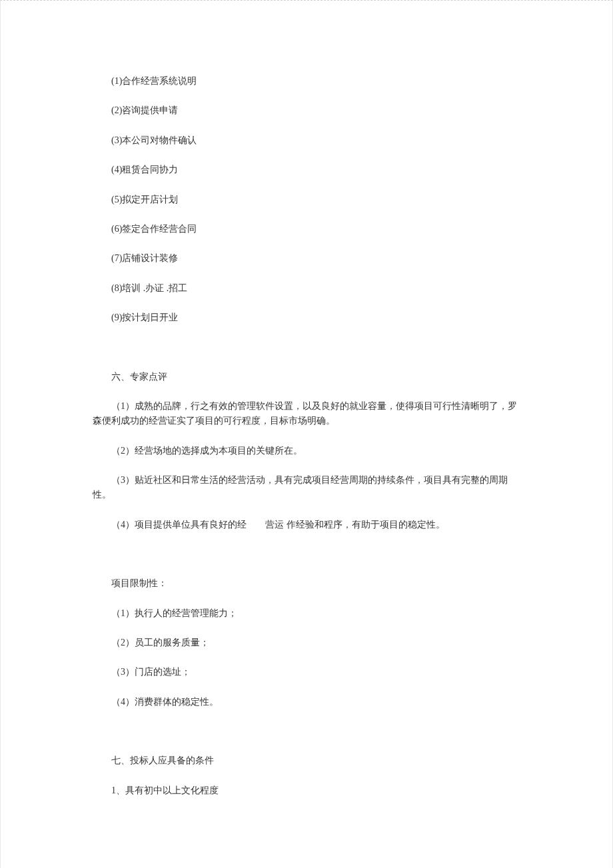 This screenshot has width=613, height=868. Describe the element at coordinates (306, 614) in the screenshot. I see `limit-item-1: （1）执行人的经营管理能力；` at that location.